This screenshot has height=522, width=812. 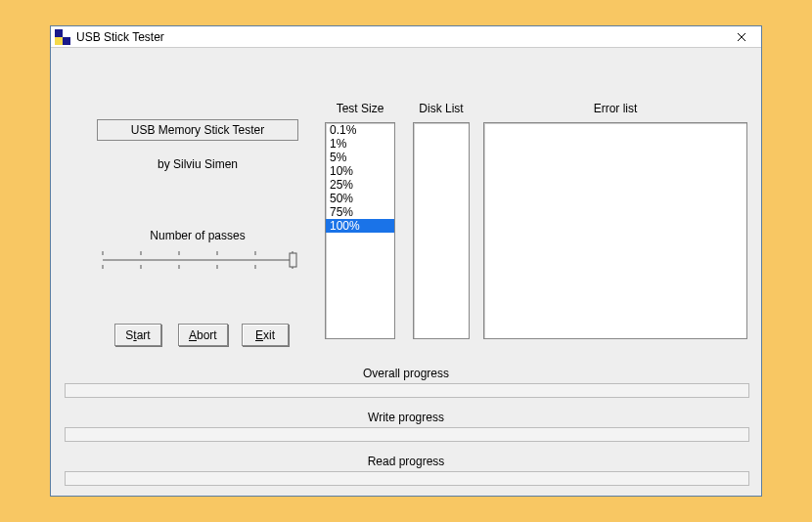 I want to click on author-label: by Silviu Simen, so click(x=198, y=164).